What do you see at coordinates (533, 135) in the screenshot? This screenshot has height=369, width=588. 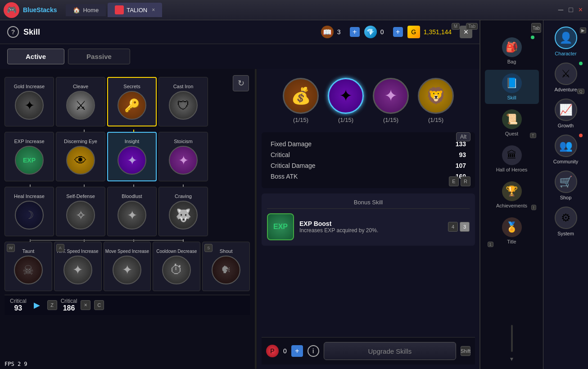 I see `t-key-hint: T` at bounding box center [533, 135].